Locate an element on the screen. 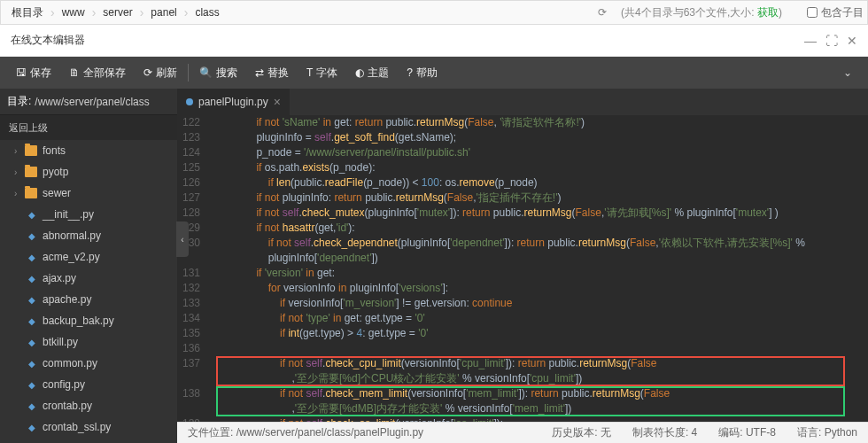  save-all-icon: 🗎 is located at coordinates (74, 73).